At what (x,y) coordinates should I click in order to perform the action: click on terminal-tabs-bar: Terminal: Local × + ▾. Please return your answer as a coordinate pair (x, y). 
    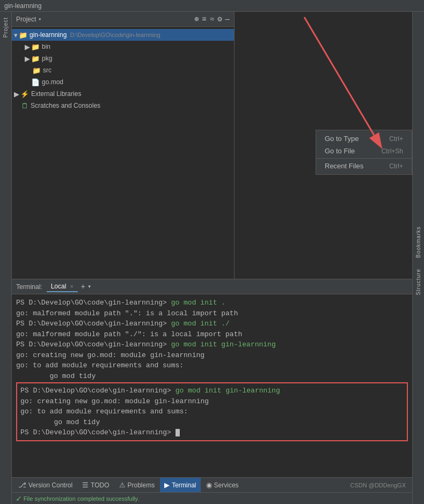
    Looking at the image, I should click on (212, 287).